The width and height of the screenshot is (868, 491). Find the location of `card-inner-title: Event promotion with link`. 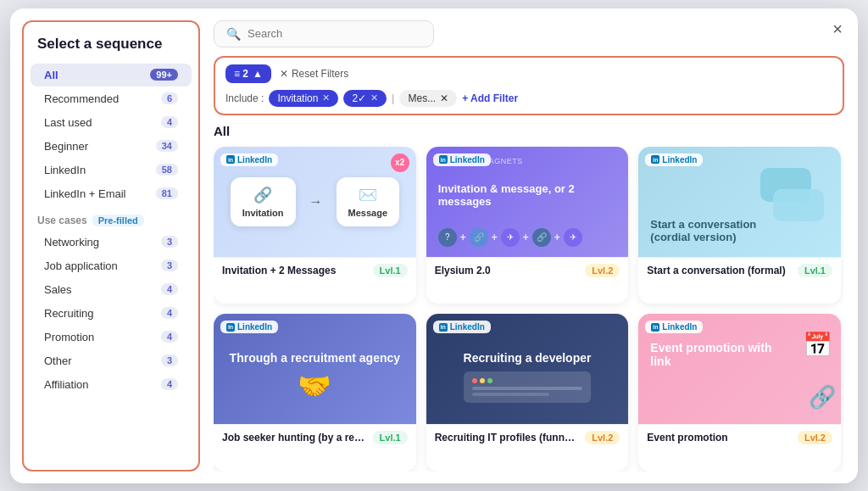

card-inner-title: Event promotion with link is located at coordinates (721, 354).